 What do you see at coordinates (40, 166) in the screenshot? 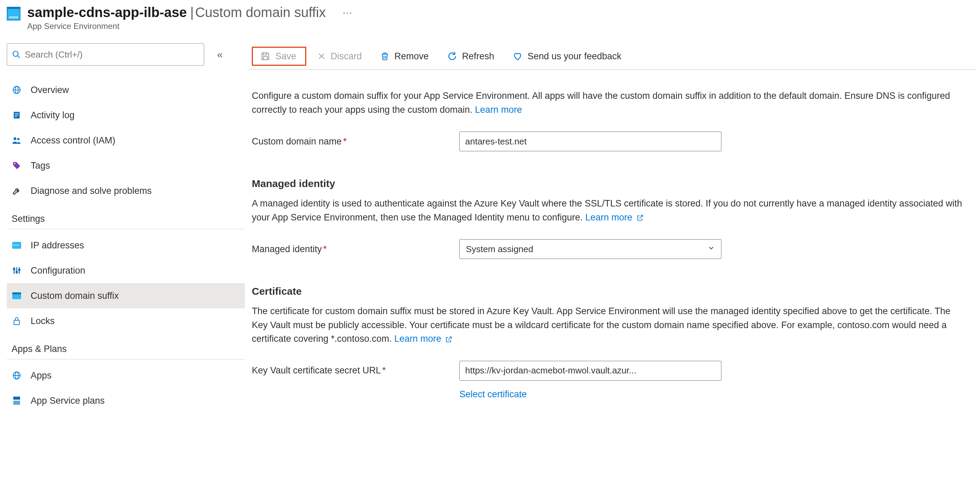
I see `nav-label: Tags` at bounding box center [40, 166].